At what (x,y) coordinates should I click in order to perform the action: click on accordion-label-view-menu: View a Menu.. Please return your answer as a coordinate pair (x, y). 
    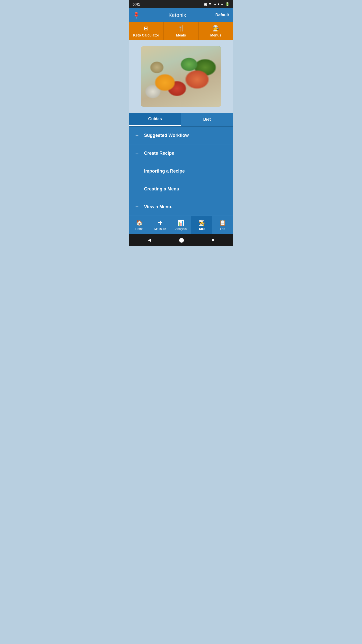
    Looking at the image, I should click on (158, 207).